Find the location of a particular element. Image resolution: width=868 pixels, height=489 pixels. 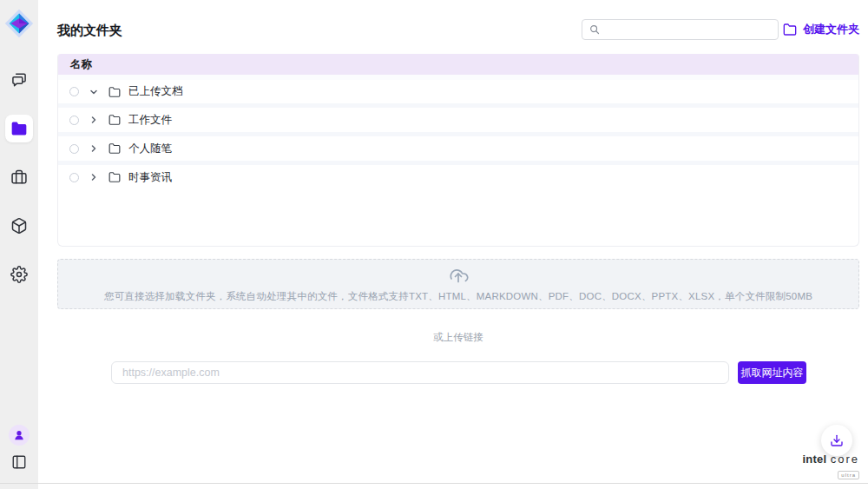

table-row: 时事资讯 is located at coordinates (458, 175).